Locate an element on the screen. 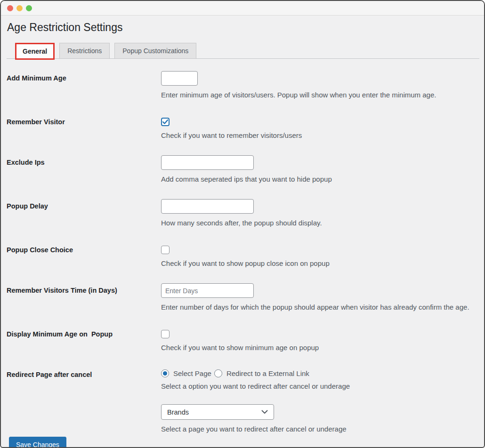 This screenshot has width=485, height=448. field-helper-text: Enter number of days for which the popup… is located at coordinates (320, 307).